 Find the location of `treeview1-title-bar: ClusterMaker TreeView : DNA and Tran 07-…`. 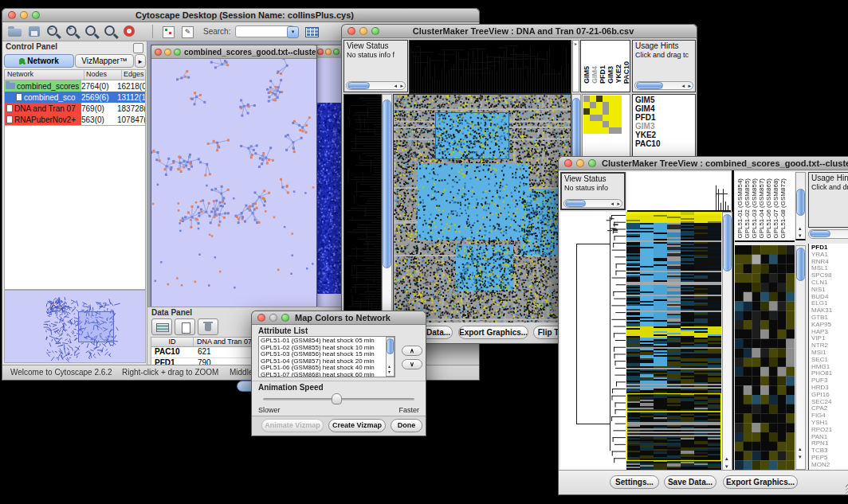

treeview1-title-bar: ClusterMaker TreeView : DNA and Tran 07-… is located at coordinates (520, 31).